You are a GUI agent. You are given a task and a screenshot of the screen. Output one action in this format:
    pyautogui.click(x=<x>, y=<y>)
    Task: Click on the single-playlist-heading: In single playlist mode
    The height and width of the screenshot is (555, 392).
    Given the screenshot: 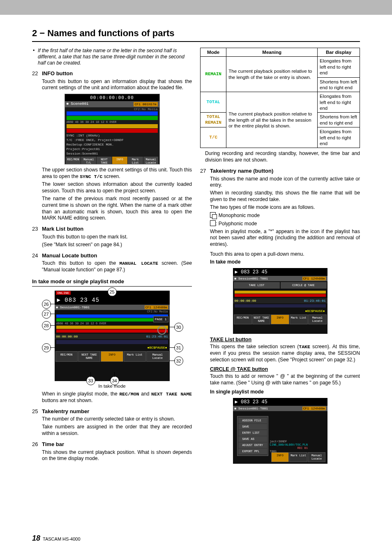 What is the action you would take?
    pyautogui.click(x=285, y=392)
    